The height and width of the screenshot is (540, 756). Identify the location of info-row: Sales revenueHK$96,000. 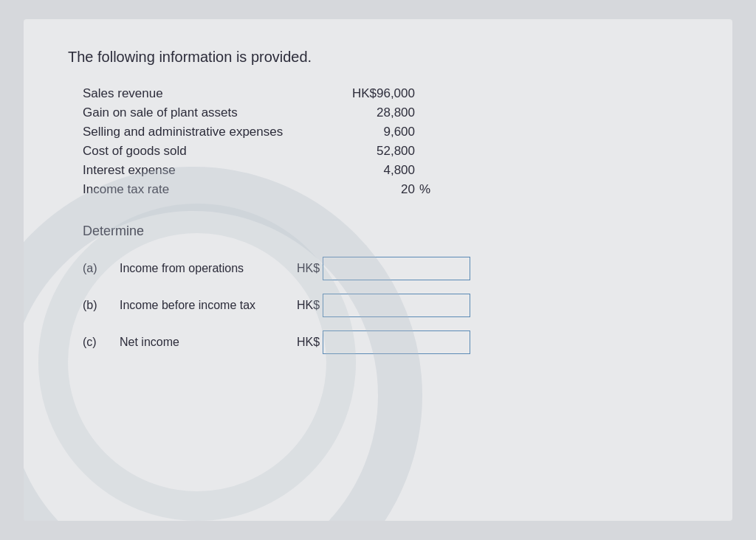
(385, 94).